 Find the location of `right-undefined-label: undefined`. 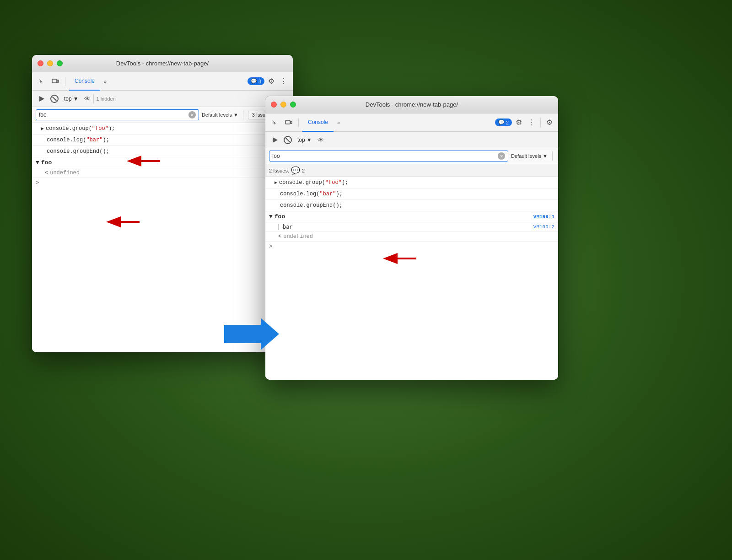

right-undefined-label: undefined is located at coordinates (298, 237).